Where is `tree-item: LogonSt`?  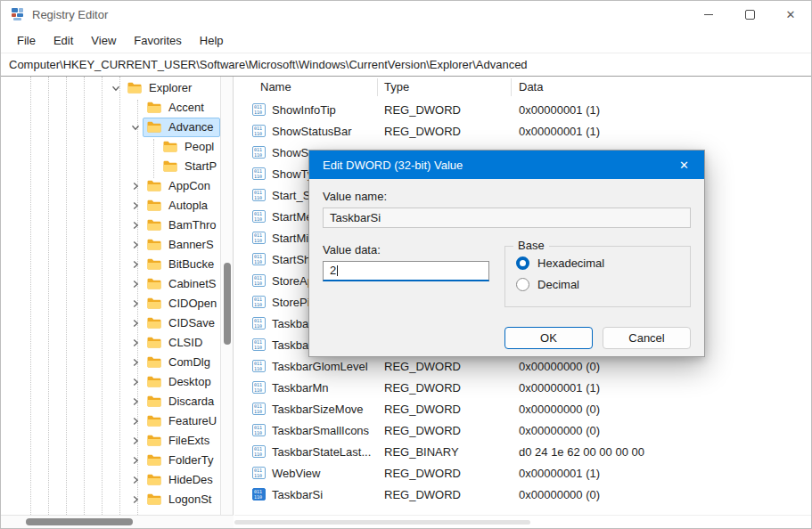
tree-item: LogonSt is located at coordinates (111, 500).